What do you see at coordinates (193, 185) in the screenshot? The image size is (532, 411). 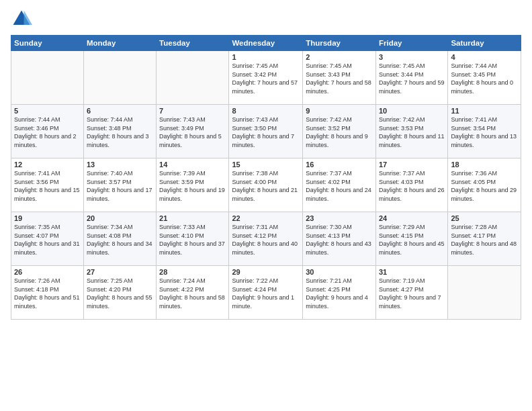 I see `calendar-cell: 14Sunrise: 7:39 AM Sunset: 3:59 PM Dayli…` at bounding box center [193, 185].